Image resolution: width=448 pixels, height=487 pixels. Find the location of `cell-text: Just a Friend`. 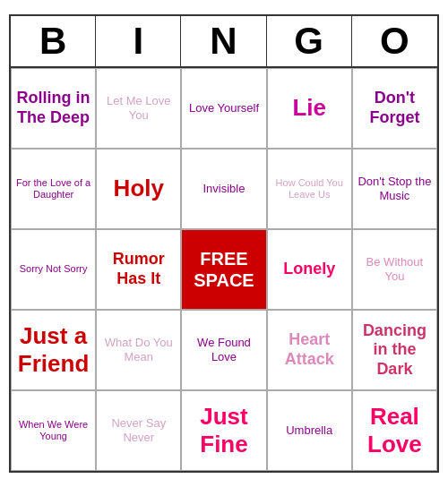

cell-text: Just a Friend is located at coordinates (54, 350).